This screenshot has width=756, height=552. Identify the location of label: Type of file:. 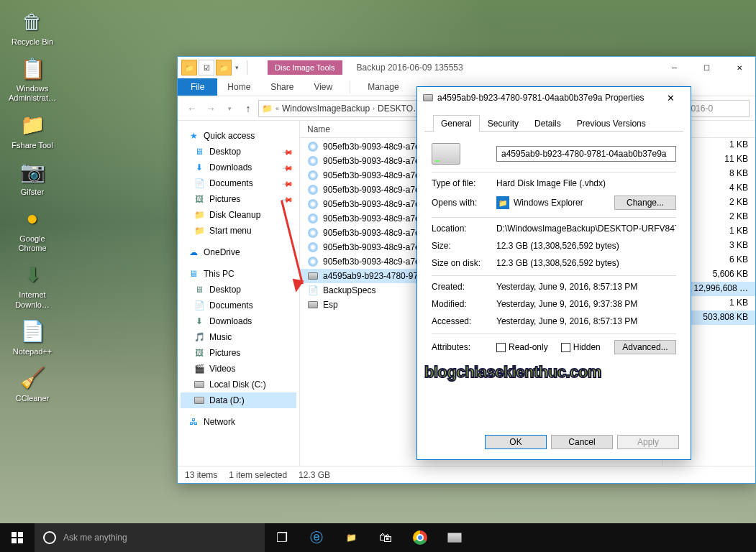
(464, 183).